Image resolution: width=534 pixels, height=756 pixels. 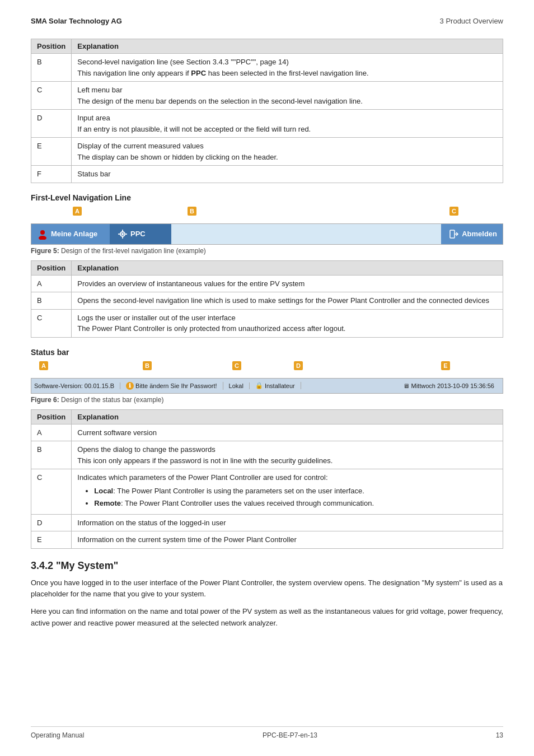 What do you see at coordinates (267, 386) in the screenshot?
I see `status-bar-diagram: Software-Version: 00.01.15.B ℹ Bitte änd…` at bounding box center [267, 386].